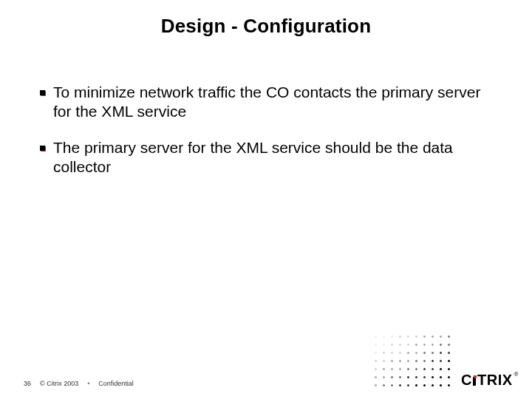  Describe the element at coordinates (271, 102) in the screenshot. I see `list-item: To minimize network traffic the CO conta…` at that location.